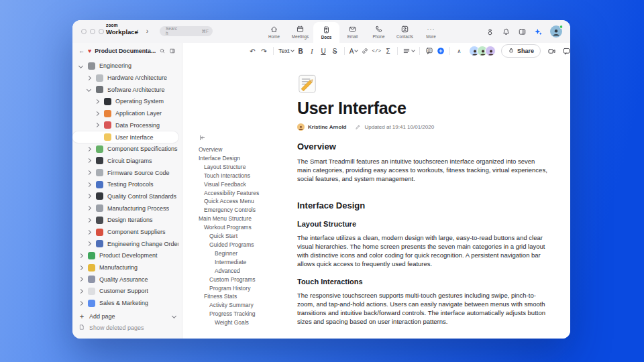  Describe the element at coordinates (429, 51) in the screenshot. I see `comment-button: @` at that location.